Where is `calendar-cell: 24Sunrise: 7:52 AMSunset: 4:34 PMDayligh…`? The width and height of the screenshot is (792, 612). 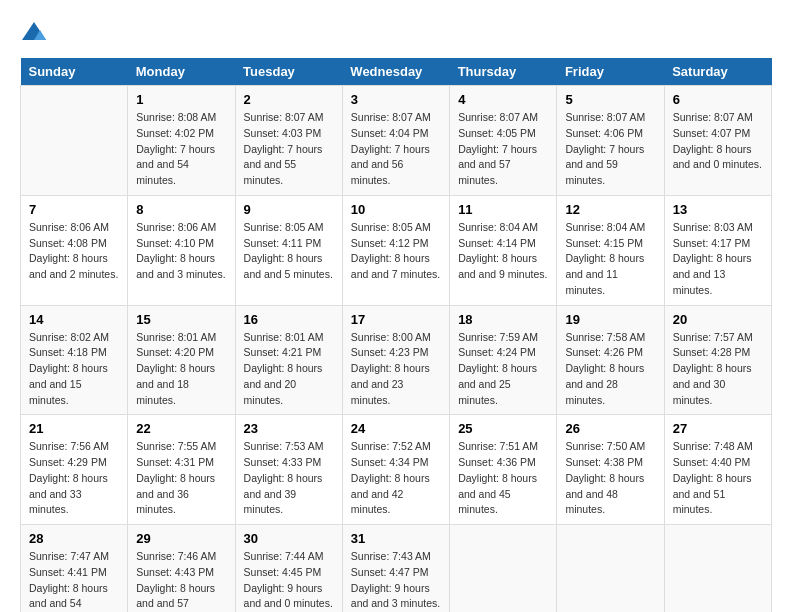 calendar-cell: 24Sunrise: 7:52 AMSunset: 4:34 PMDayligh… is located at coordinates (396, 470).